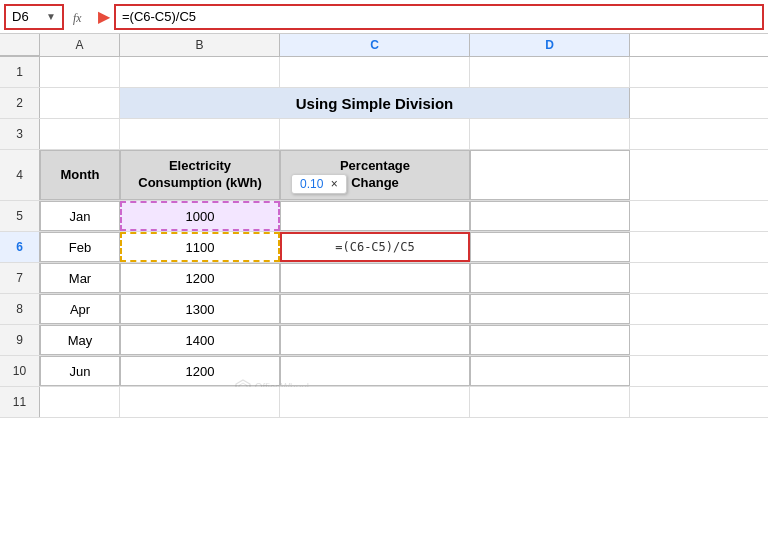 The height and width of the screenshot is (541, 768). What do you see at coordinates (384, 104) in the screenshot?
I see `table-row: 2 Using Simple Division` at bounding box center [384, 104].